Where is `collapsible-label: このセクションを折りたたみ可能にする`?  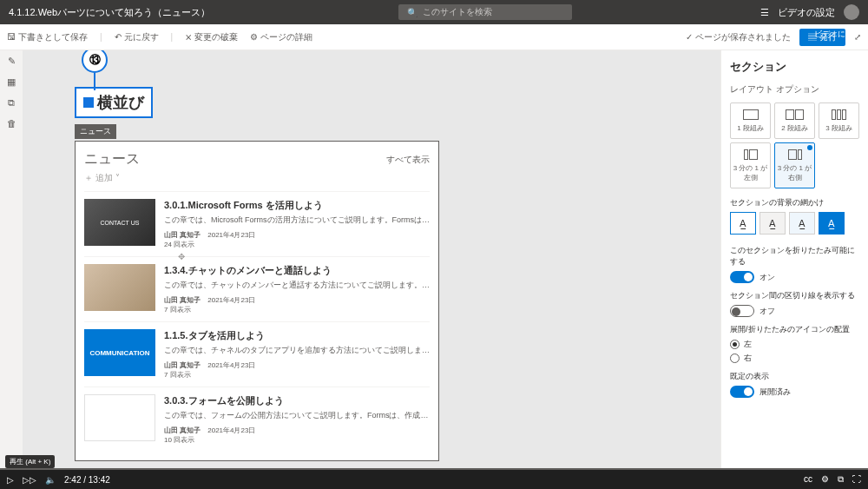 collapsible-label: このセクションを折りたたみ可能にする is located at coordinates (795, 256).